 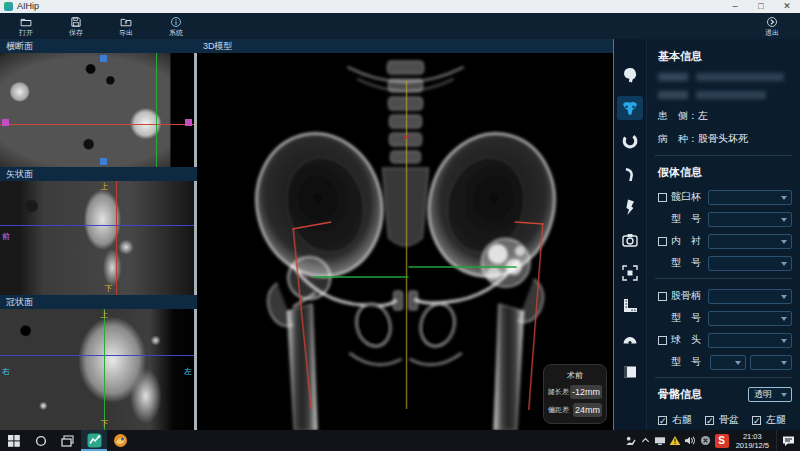 What do you see at coordinates (750, 198) in the screenshot?
I see `cup-dropdown` at bounding box center [750, 198].